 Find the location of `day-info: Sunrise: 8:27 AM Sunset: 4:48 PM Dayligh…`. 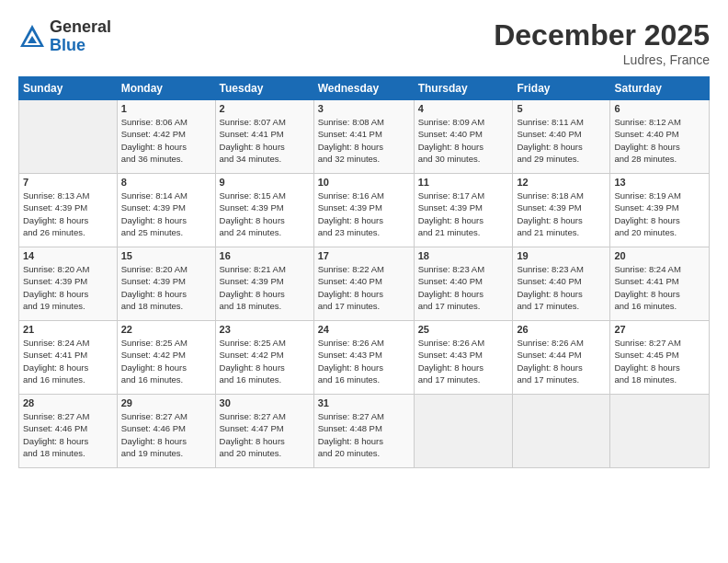

day-info: Sunrise: 8:27 AM Sunset: 4:48 PM Dayligh… is located at coordinates (364, 434).